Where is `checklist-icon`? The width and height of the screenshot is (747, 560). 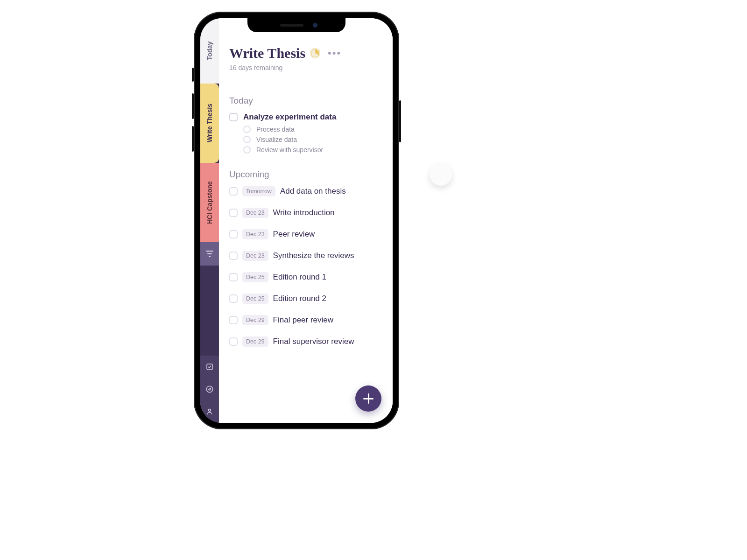
checklist-icon is located at coordinates (210, 367).